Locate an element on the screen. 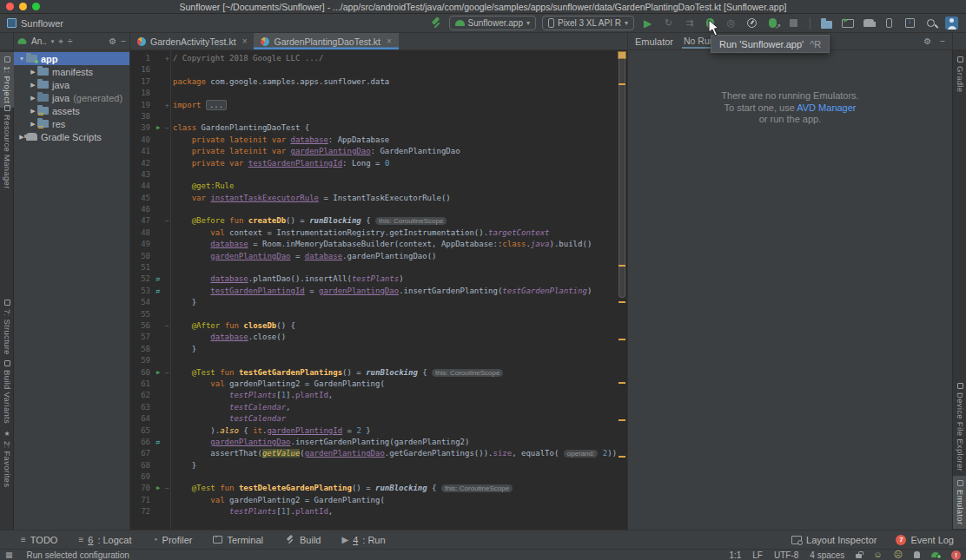  code-line: 63 testCalendar, is located at coordinates (379, 408).